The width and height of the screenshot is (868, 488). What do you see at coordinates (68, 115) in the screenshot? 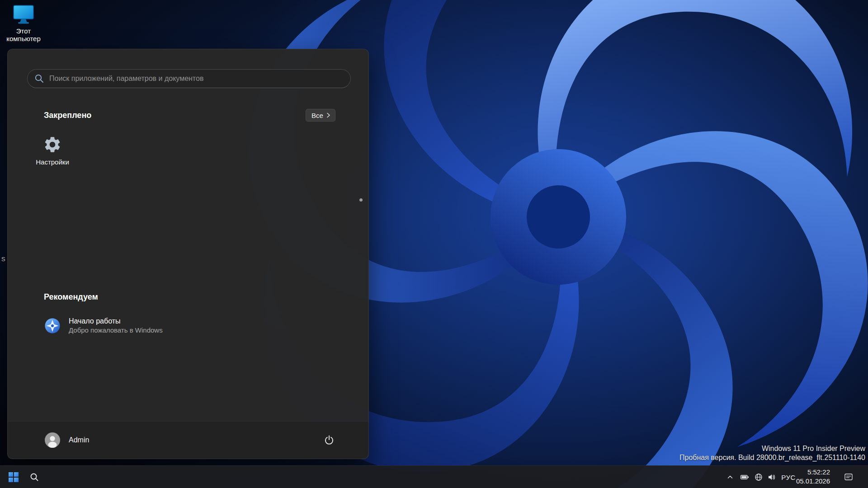
I see `pinned-header: Закреплено` at bounding box center [68, 115].